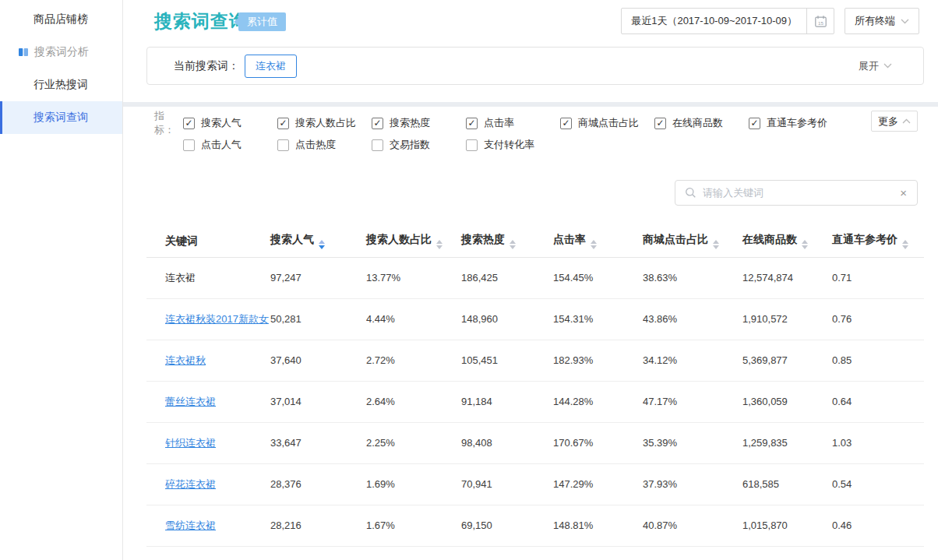 Image resolution: width=938 pixels, height=560 pixels. What do you see at coordinates (231, 123) in the screenshot?
I see `metric-checkbox-item: ✓搜索人气` at bounding box center [231, 123].